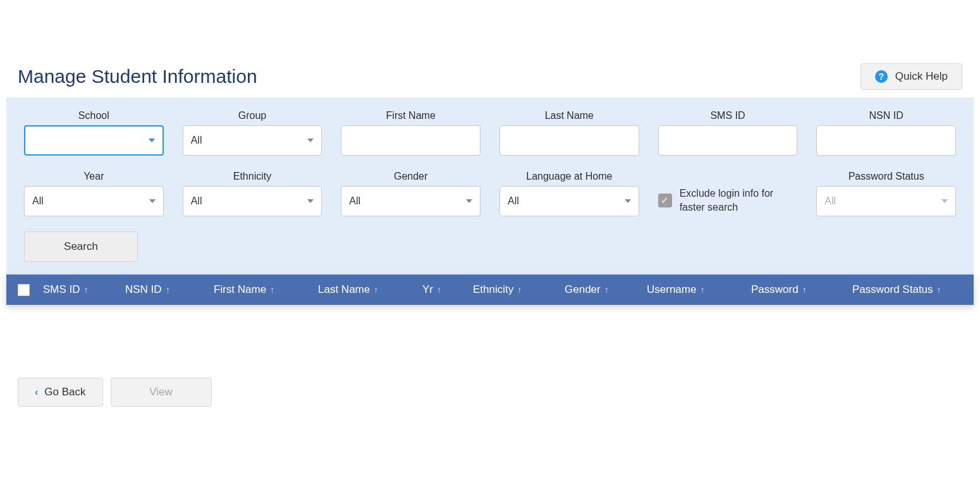 This screenshot has height=494, width=980. I want to click on last-name-input, so click(569, 140).